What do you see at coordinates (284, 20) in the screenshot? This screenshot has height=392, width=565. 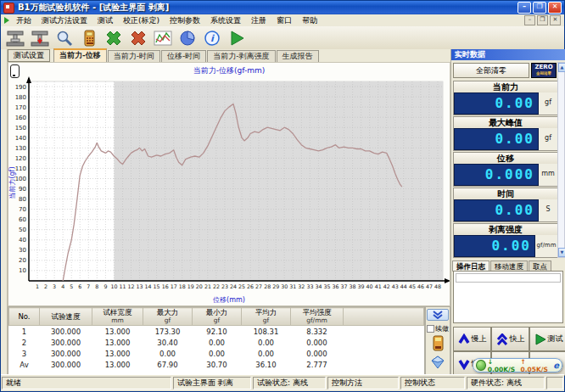 I see `menu-item-7: 窗口` at bounding box center [284, 20].